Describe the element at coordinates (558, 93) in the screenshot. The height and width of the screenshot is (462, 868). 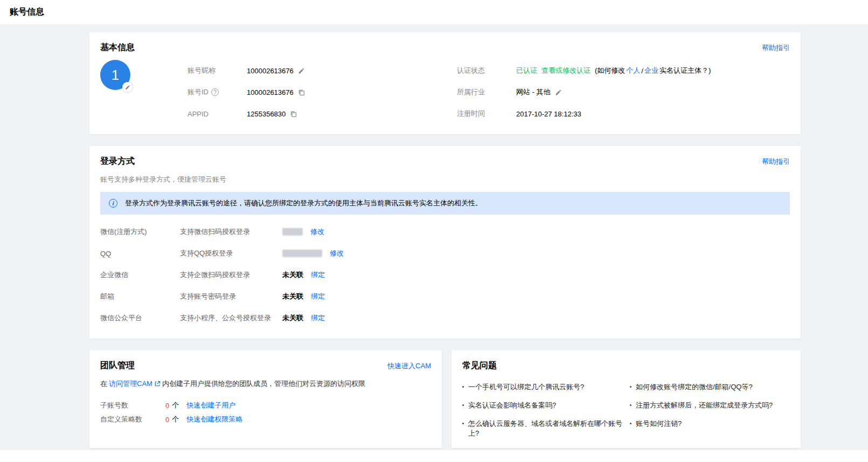
I see `edit-industry-icon` at that location.